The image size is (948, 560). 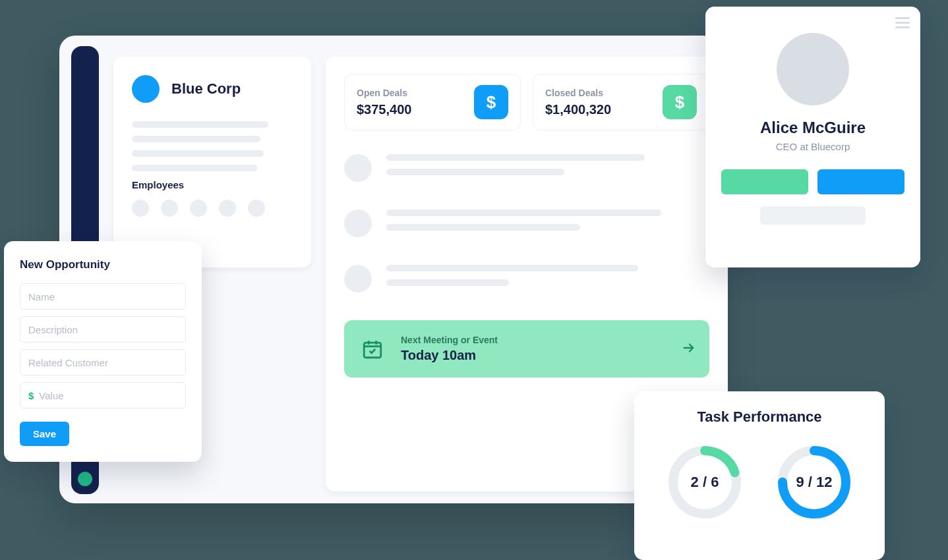 What do you see at coordinates (527, 224) in the screenshot?
I see `activity-feed` at bounding box center [527, 224].